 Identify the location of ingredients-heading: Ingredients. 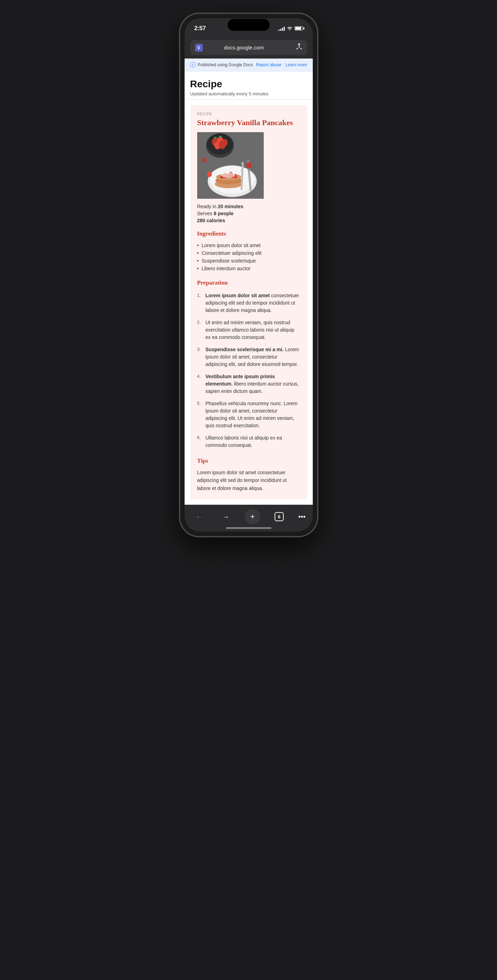
(249, 234).